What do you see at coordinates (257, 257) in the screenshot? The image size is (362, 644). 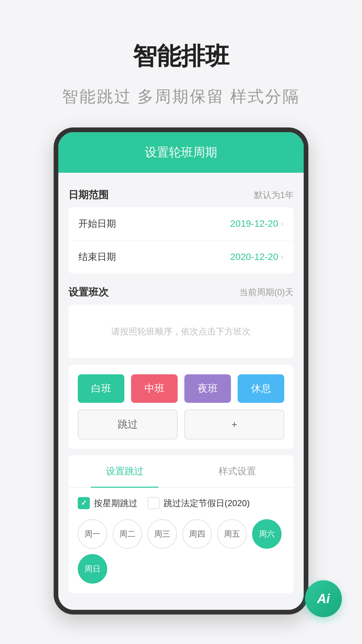 I see `end-date-value-row: 2020-12-20 ›` at bounding box center [257, 257].